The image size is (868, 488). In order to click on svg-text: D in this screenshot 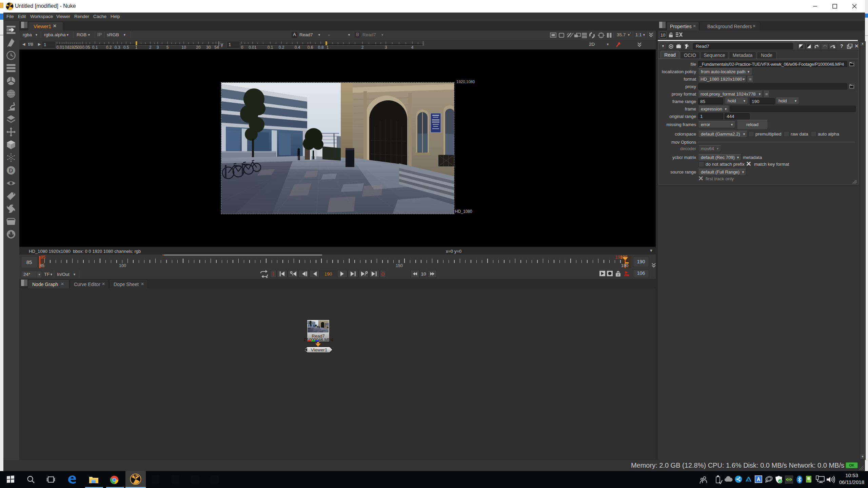, I will do `click(11, 171)`.